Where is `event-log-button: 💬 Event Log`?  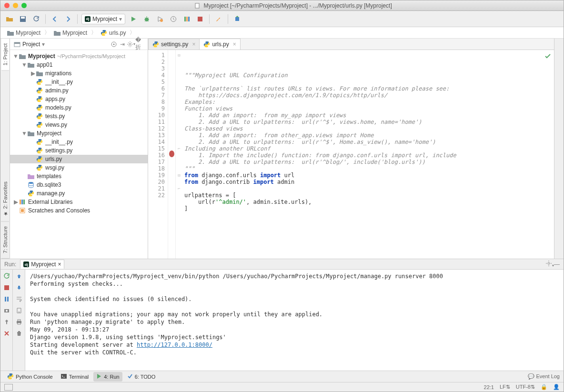
event-log-button: 💬 Event Log is located at coordinates (544, 376).